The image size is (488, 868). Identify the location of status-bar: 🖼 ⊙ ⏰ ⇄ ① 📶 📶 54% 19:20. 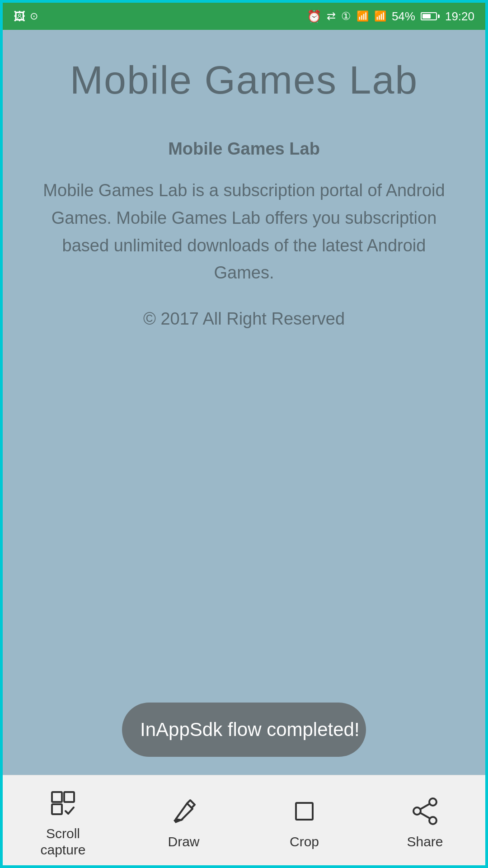
(244, 16).